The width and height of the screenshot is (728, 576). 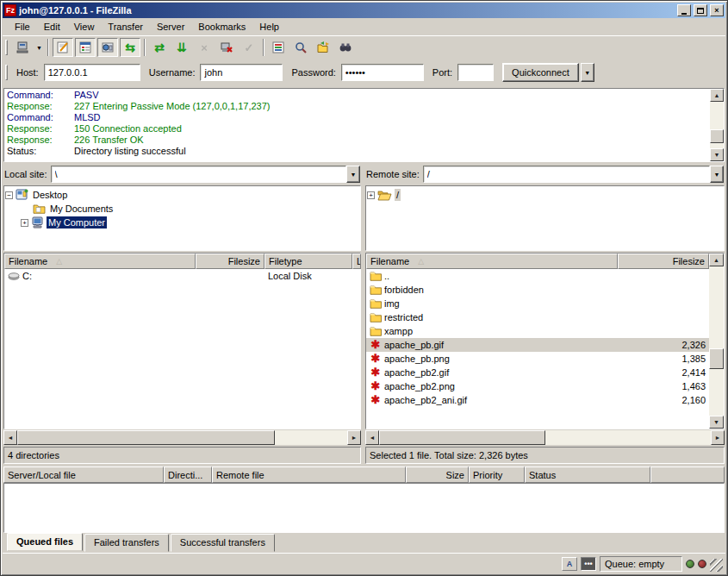 What do you see at coordinates (538, 373) in the screenshot?
I see `remote-file-row: ✱apache_pb2.gif 2,414` at bounding box center [538, 373].